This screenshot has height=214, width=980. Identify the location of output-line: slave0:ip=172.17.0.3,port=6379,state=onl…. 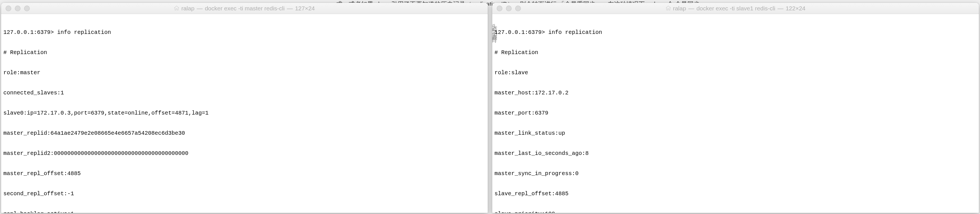
(244, 113).